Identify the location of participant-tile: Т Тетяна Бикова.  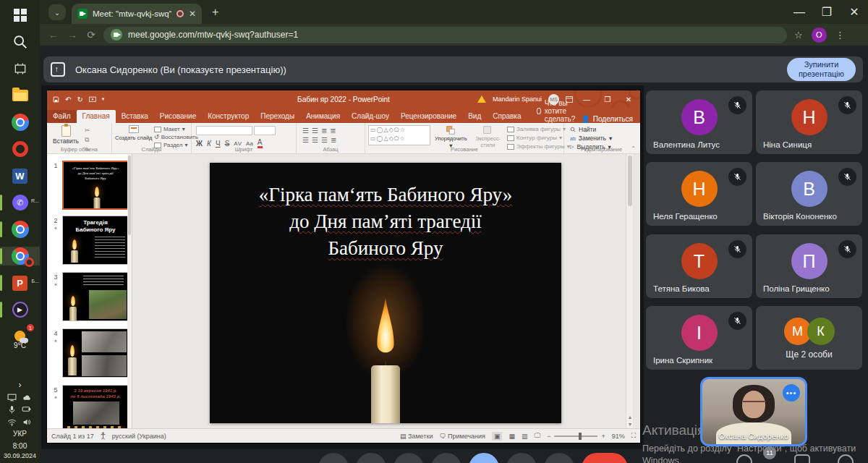
(699, 266).